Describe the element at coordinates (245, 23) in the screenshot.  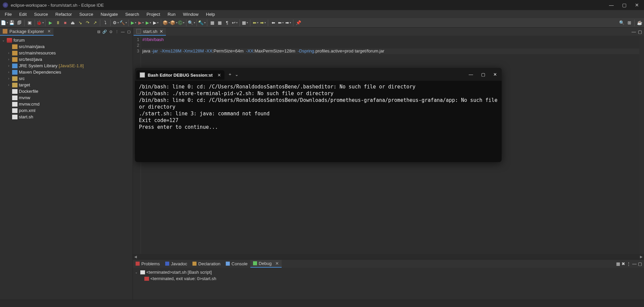
I see `annotation-next-icon: ▦` at that location.